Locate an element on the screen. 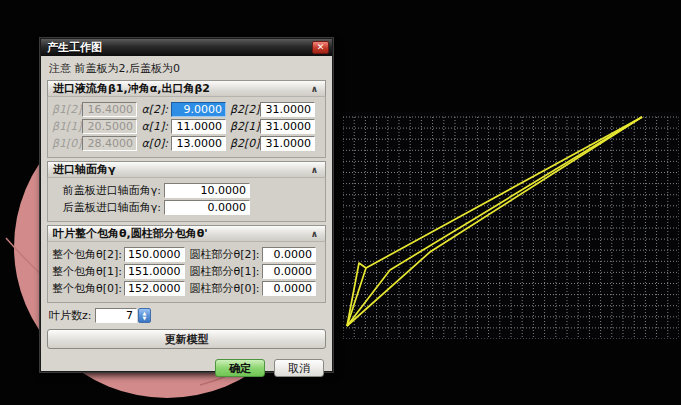 The image size is (681, 405). wrap-angle-1-field: 151.0000 is located at coordinates (154, 272).